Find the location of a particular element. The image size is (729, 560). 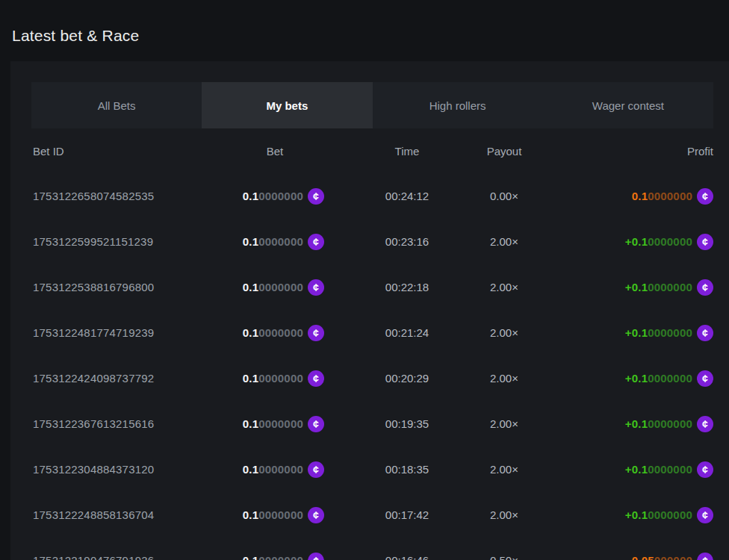

table-header-row: Bet ID Bet Time Payout Profit is located at coordinates (373, 151).